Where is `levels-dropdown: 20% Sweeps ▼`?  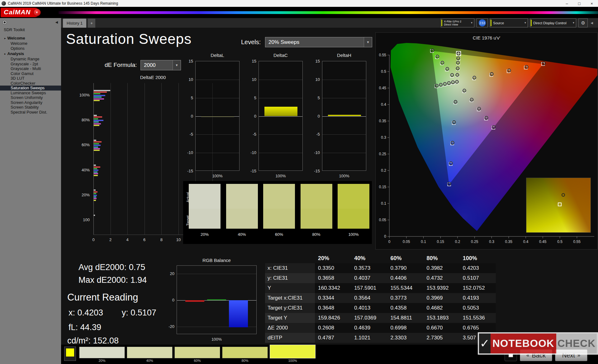
levels-dropdown: 20% Sweeps ▼ is located at coordinates (319, 42).